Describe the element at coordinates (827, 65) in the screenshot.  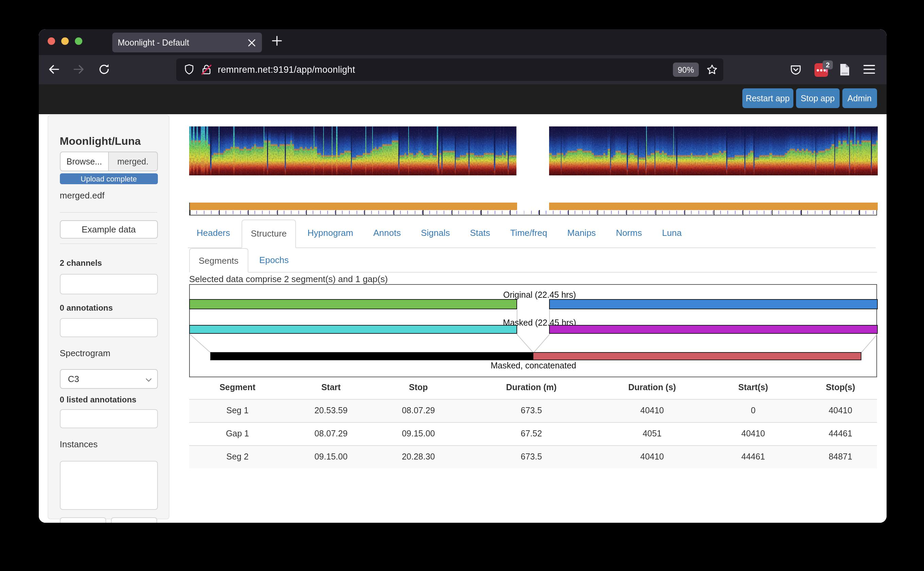
I see `svg-text: 2` at that location.